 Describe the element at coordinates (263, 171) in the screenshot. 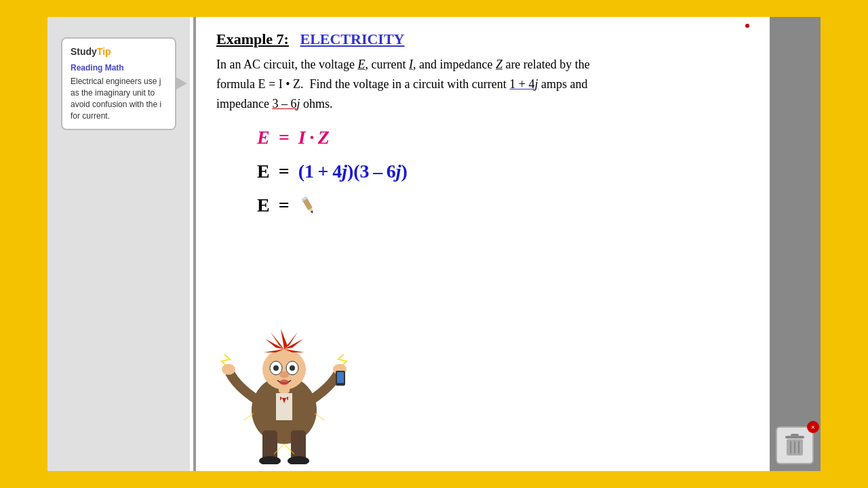

I see `formula2-E: E` at that location.